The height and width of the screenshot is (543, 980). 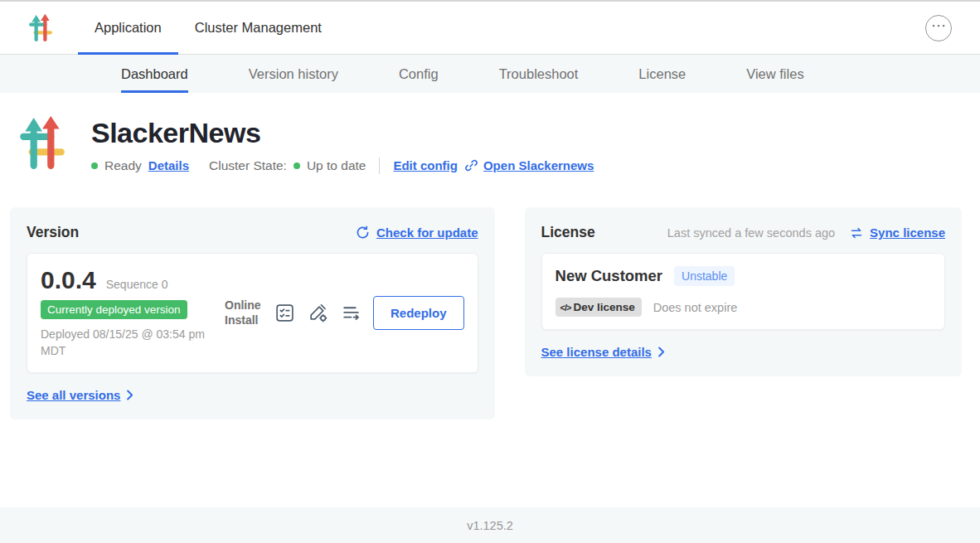 What do you see at coordinates (342, 166) in the screenshot?
I see `app-status-row: Ready Details Cluster State: Up to date …` at bounding box center [342, 166].